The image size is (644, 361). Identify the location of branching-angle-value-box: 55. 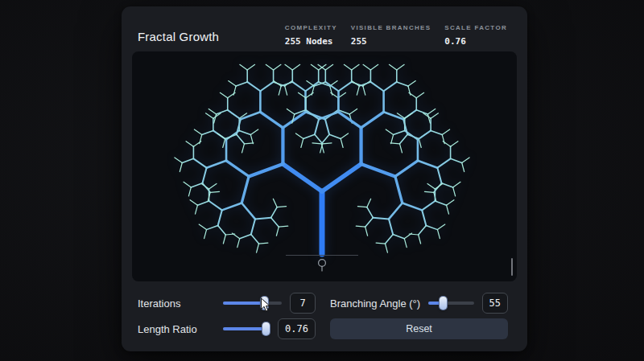
(495, 303).